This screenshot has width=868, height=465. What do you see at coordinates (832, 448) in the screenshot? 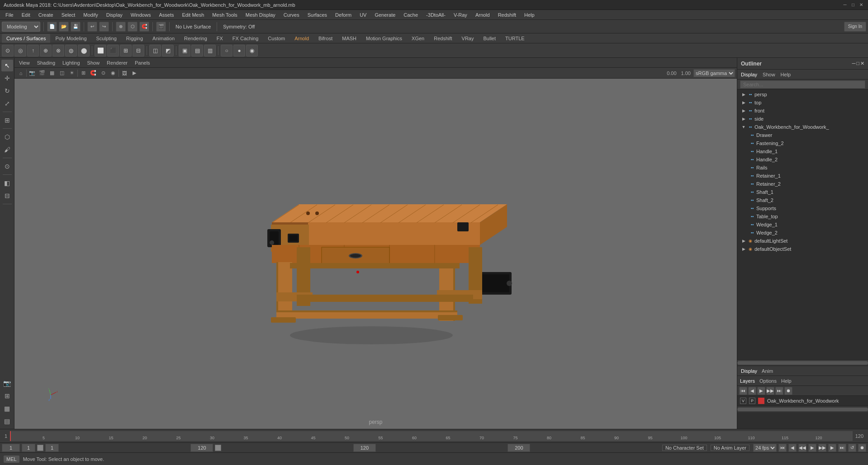
I see `next-frame-btn: ▶` at bounding box center [832, 448].